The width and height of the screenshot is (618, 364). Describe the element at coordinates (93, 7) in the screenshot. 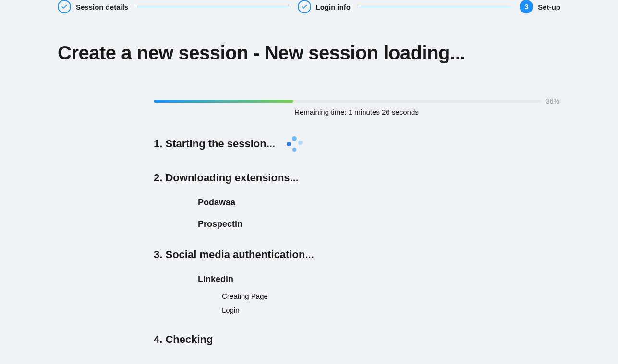

I see `stepper-step-session-details: Session details` at that location.